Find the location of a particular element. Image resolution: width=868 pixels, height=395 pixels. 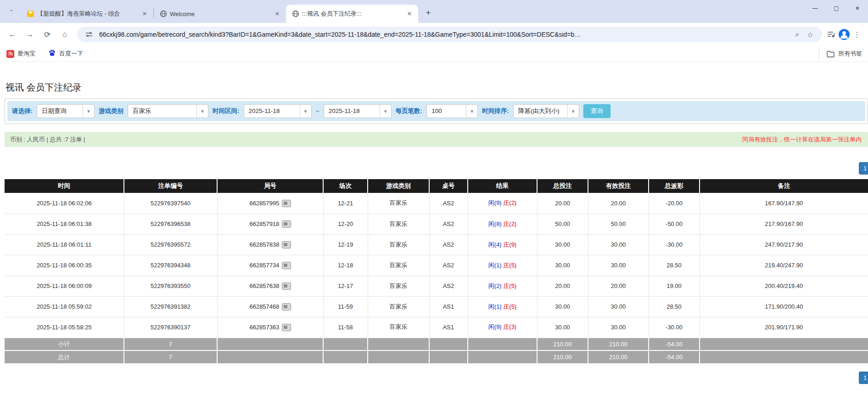

cell-note: 167.90/147.90 is located at coordinates (784, 203).